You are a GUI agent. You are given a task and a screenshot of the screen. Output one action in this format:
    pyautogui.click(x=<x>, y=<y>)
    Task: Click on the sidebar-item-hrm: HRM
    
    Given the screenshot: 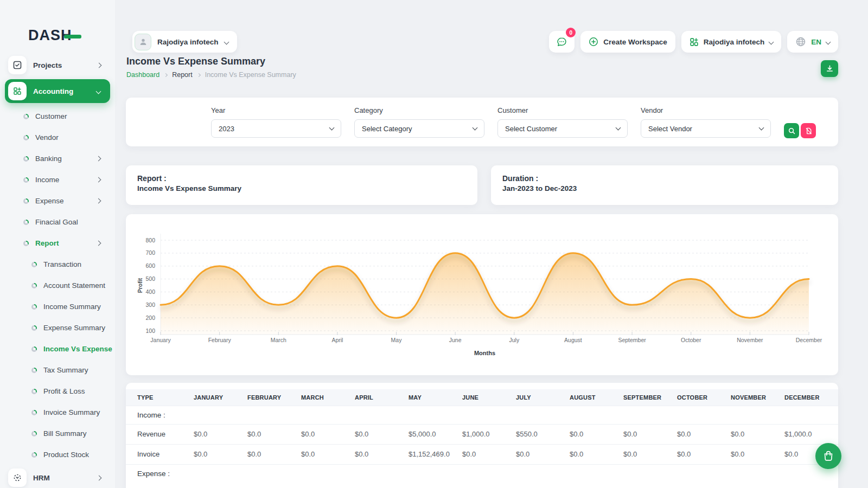 What is the action you would take?
    pyautogui.click(x=58, y=477)
    